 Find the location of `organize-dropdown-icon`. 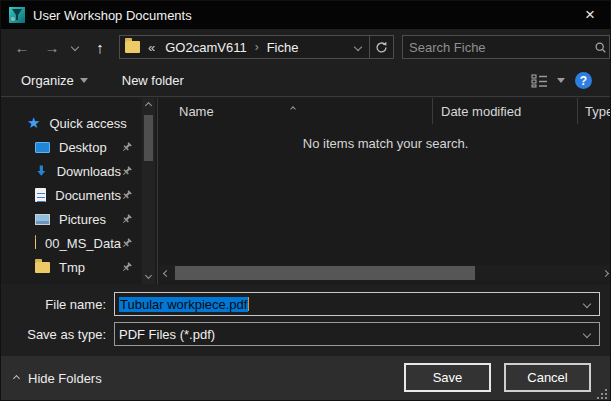

organize-dropdown-icon is located at coordinates (84, 80).